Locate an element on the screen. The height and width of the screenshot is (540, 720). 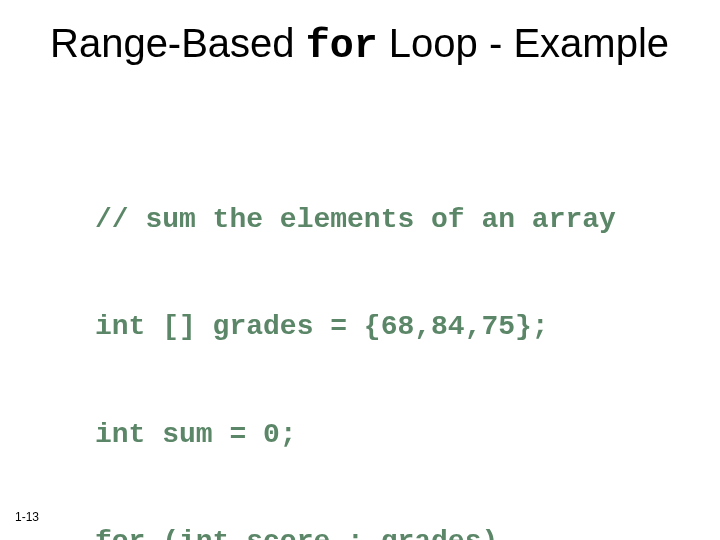
page-number: 1-13 is located at coordinates (27, 517).